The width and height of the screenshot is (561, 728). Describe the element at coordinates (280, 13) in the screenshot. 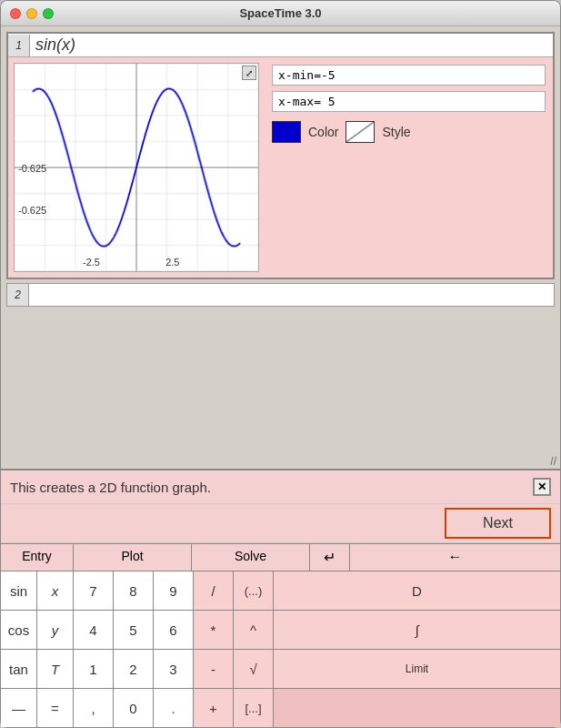

I see `window-title: SpaceTime 3.0` at that location.